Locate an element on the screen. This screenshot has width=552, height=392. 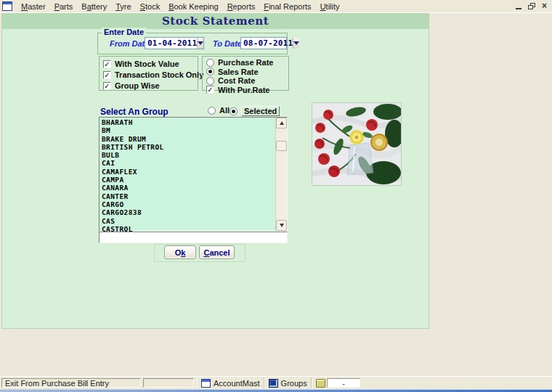
list-item-cargo2838: CARGO2838 is located at coordinates (190, 212).